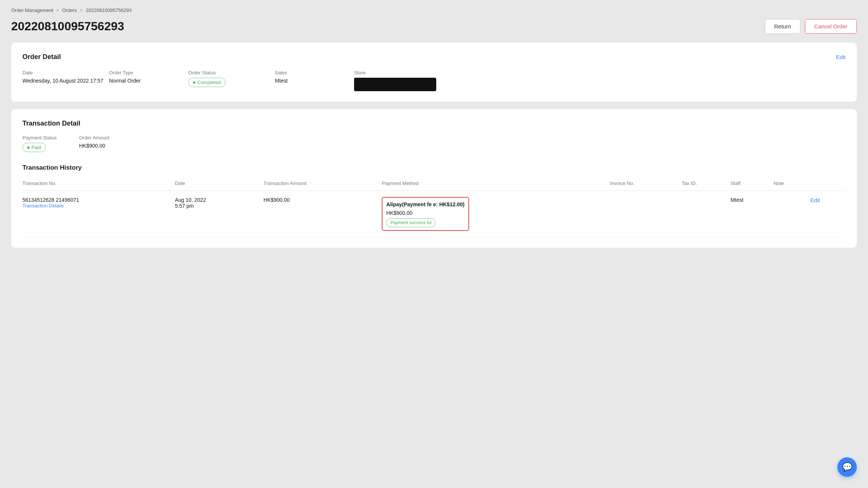  I want to click on th-note: Note, so click(792, 184).